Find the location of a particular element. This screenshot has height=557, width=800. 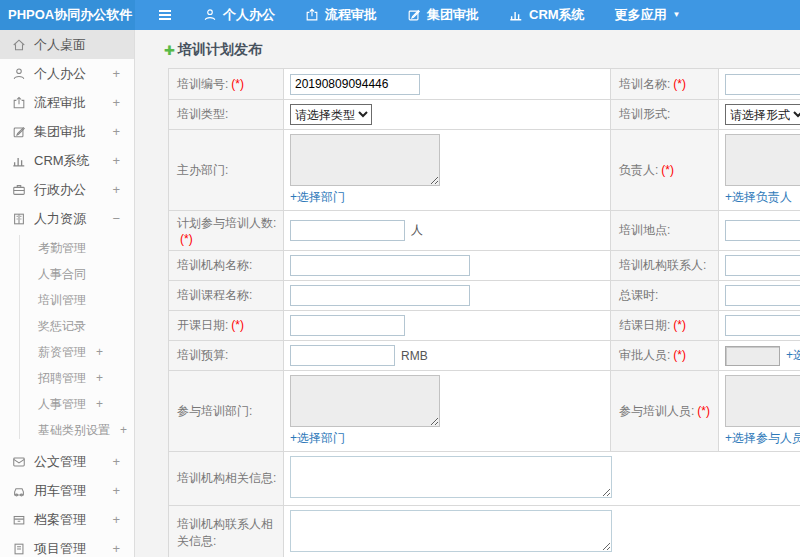

institution-name-input is located at coordinates (380, 266).